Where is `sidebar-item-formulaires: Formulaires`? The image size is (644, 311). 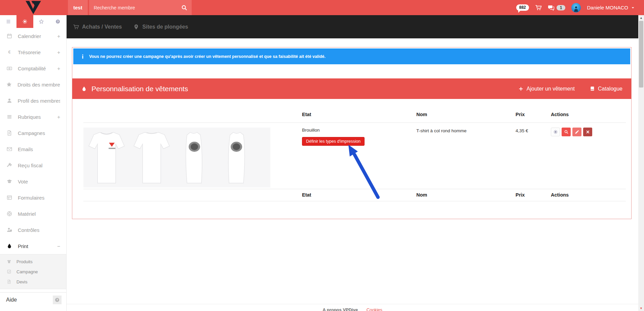
sidebar-item-formulaires: Formulaires is located at coordinates (33, 198).